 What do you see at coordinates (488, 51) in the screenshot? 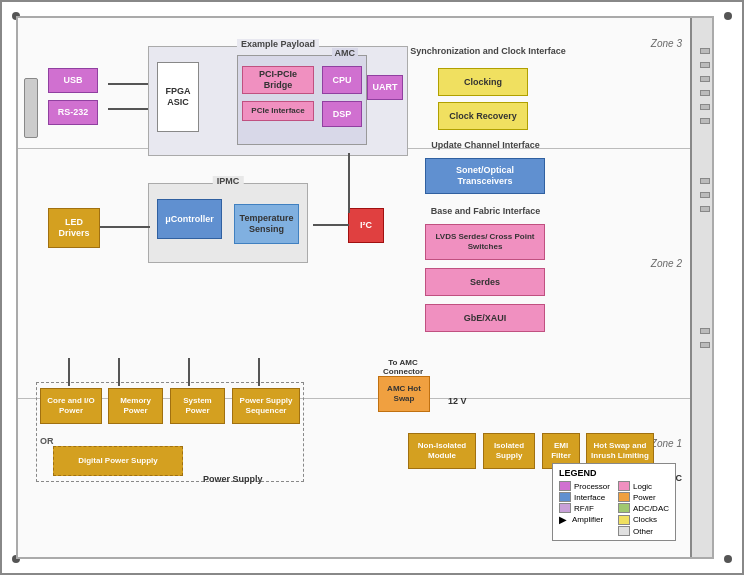
I see `sync-clock-section-label: Synchronization and Clock Interface` at bounding box center [488, 51].